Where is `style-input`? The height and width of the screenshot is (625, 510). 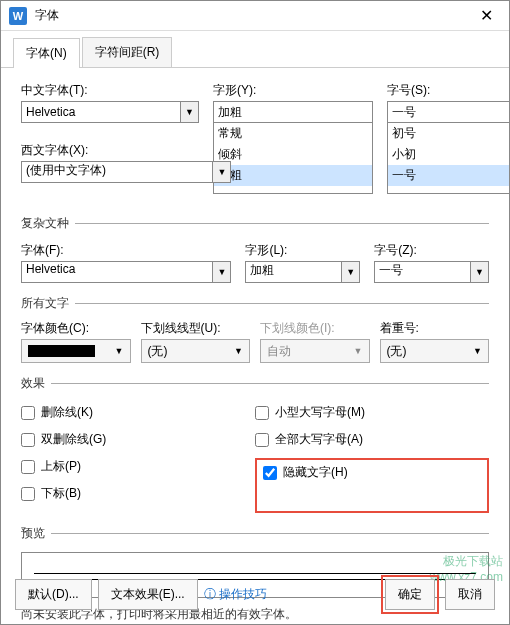
style-input is located at coordinates (293, 112).